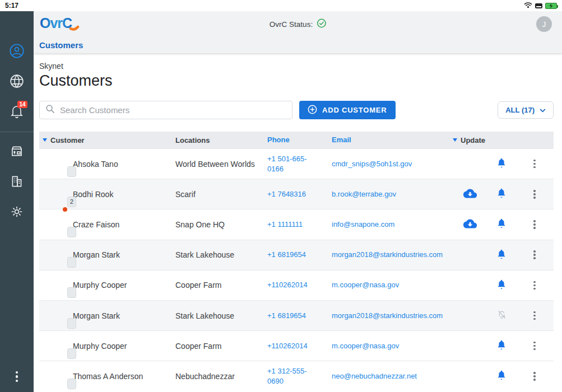 Image resolution: width=562 pixels, height=392 pixels. What do you see at coordinates (392, 164) in the screenshot?
I see `email-link: cmdr_snips@5oh1st.gov` at bounding box center [392, 164].